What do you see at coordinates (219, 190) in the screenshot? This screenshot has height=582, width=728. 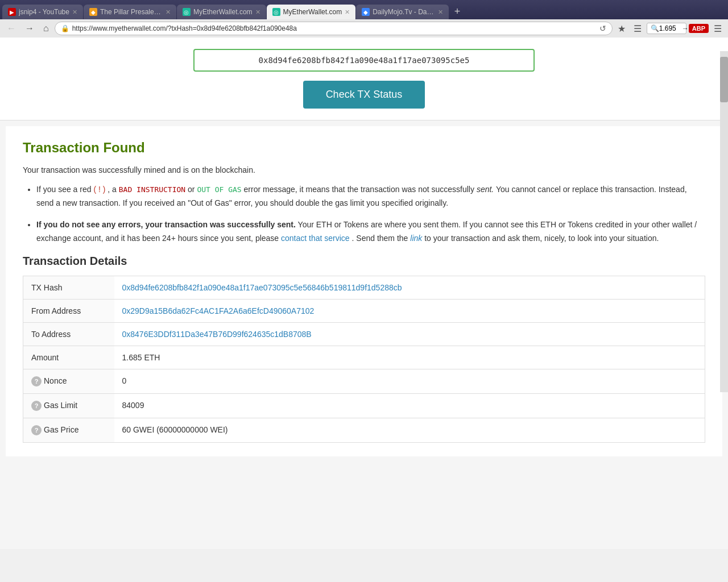 I see `out-of-gas-text: OUT OF GAS` at bounding box center [219, 190].